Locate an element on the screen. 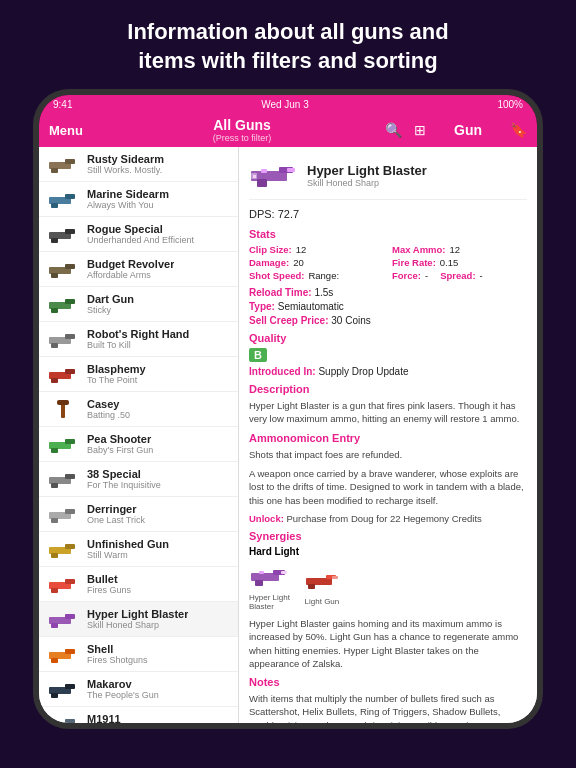 The image size is (576, 768). gun-list-item: Unfinished GunStill Warm is located at coordinates (138, 550).